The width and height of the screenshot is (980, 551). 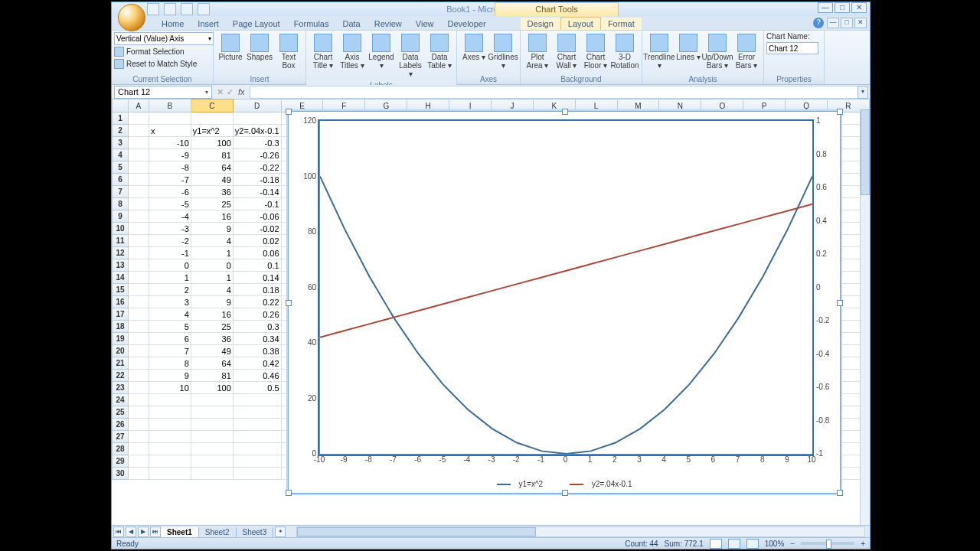 I want to click on cell-A20, so click(x=138, y=351).